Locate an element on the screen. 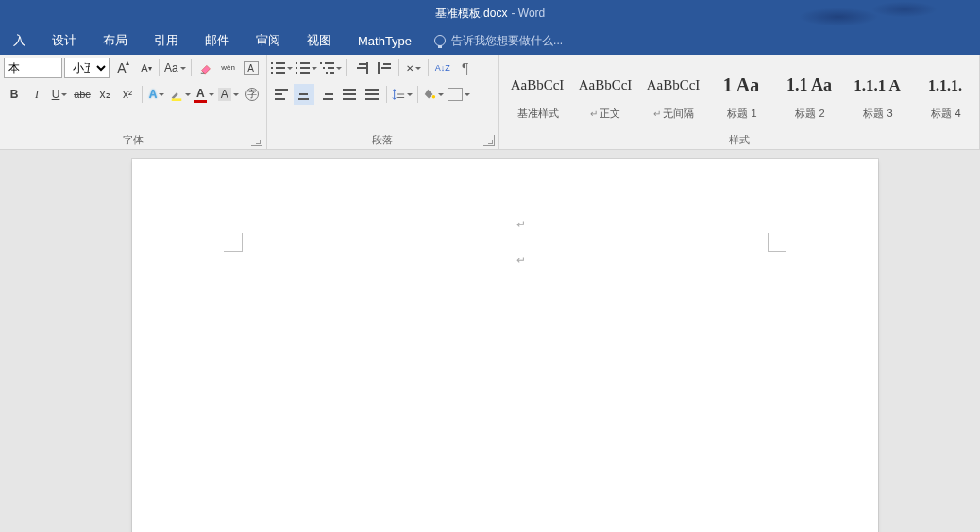 Image resolution: width=980 pixels, height=532 pixels. decrease-indent-button is located at coordinates (362, 68).